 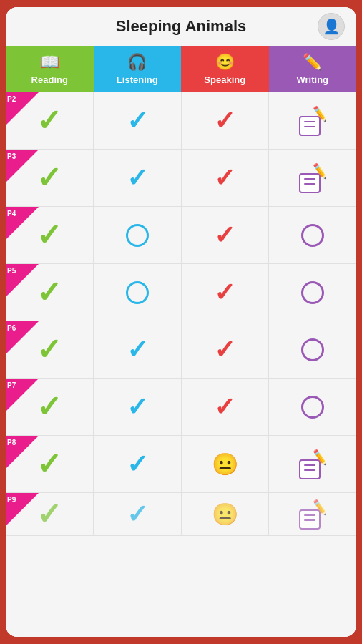 What do you see at coordinates (181, 178) in the screenshot?
I see `table-row: P3✓✓✓✏️` at bounding box center [181, 178].